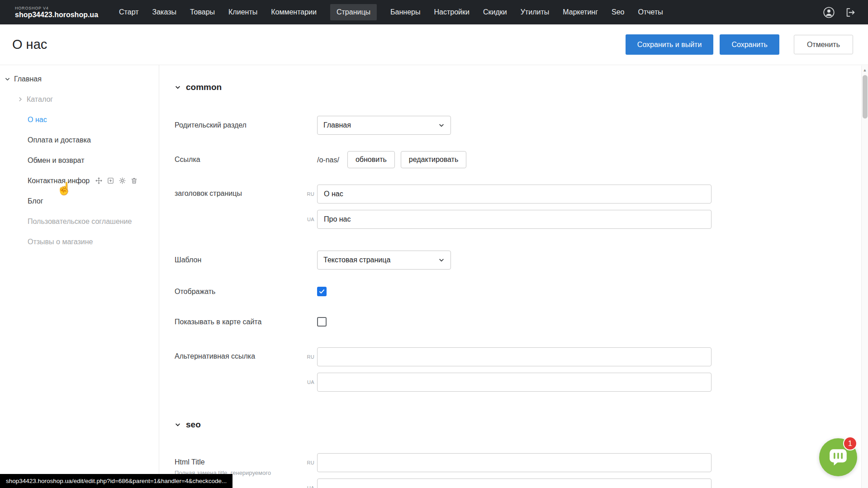  I want to click on sidebar-item-exchange-return: Обмен и возврат, so click(80, 160).